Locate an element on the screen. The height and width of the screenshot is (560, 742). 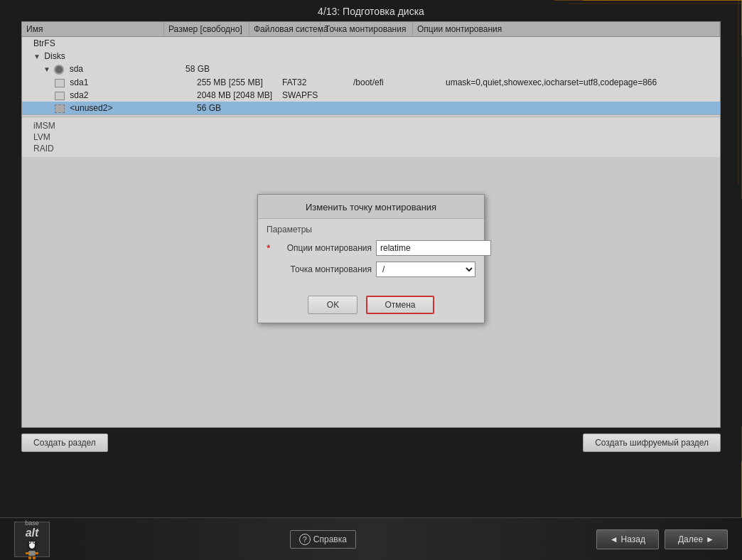
mount-options-input is located at coordinates (434, 248).